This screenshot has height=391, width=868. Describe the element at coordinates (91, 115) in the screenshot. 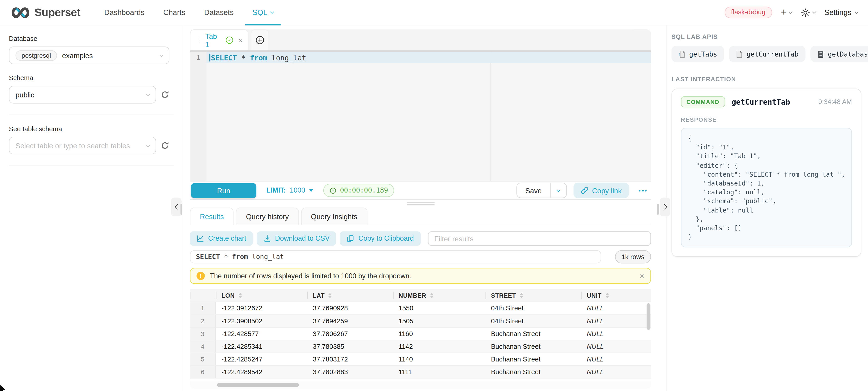

I see `divider` at that location.